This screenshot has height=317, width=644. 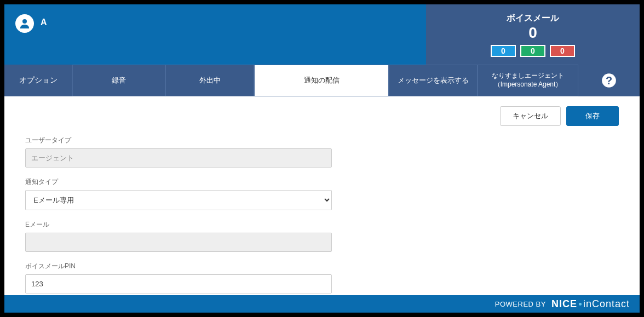 I want to click on email-label: Eメール, so click(x=179, y=224).